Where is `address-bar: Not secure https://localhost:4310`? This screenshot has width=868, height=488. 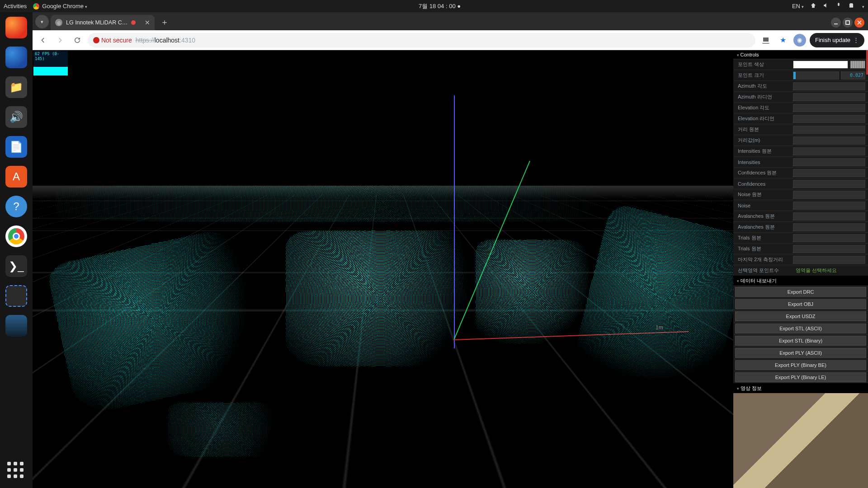 address-bar: Not secure https://localhost:4310 is located at coordinates (421, 40).